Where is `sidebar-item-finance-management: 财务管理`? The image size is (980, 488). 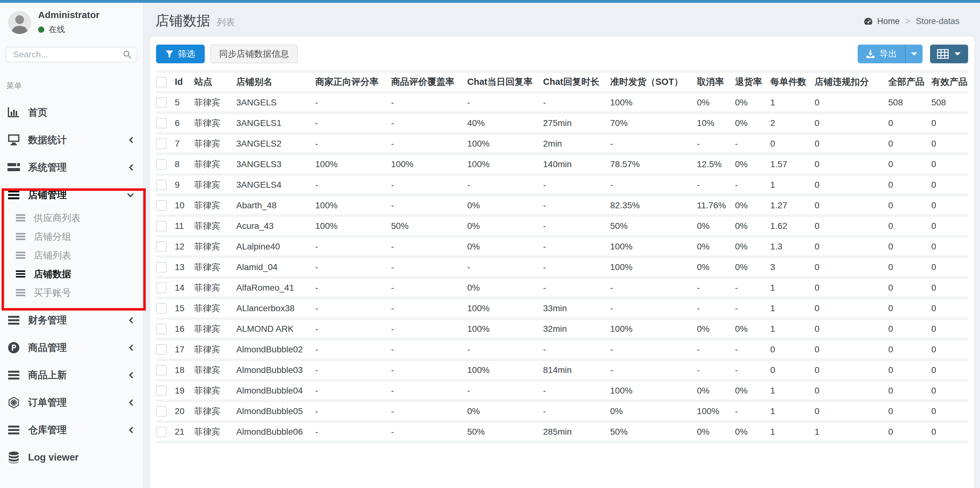
sidebar-item-finance-management: 财务管理 is located at coordinates (72, 320).